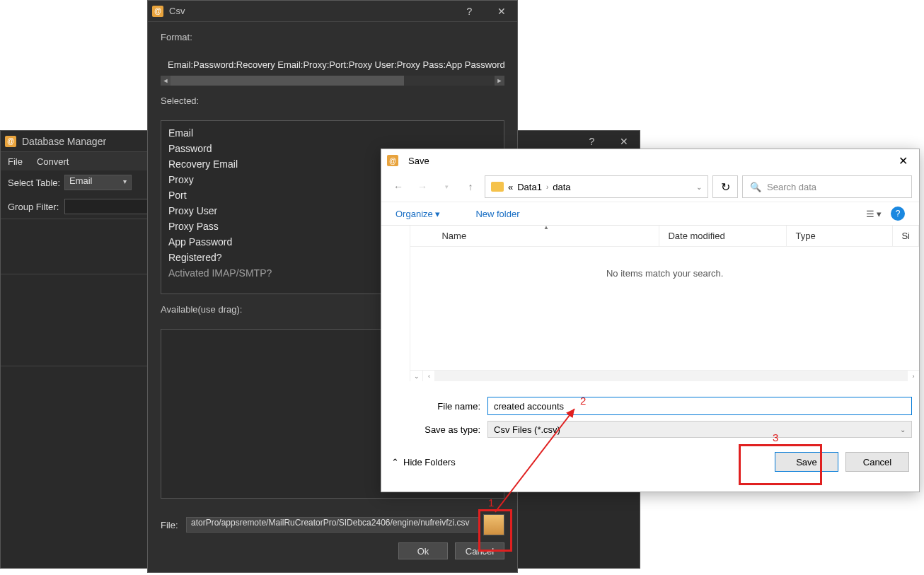  What do you see at coordinates (423, 463) in the screenshot?
I see `hide-folders-button: ⌃ Hide Folders` at bounding box center [423, 463].